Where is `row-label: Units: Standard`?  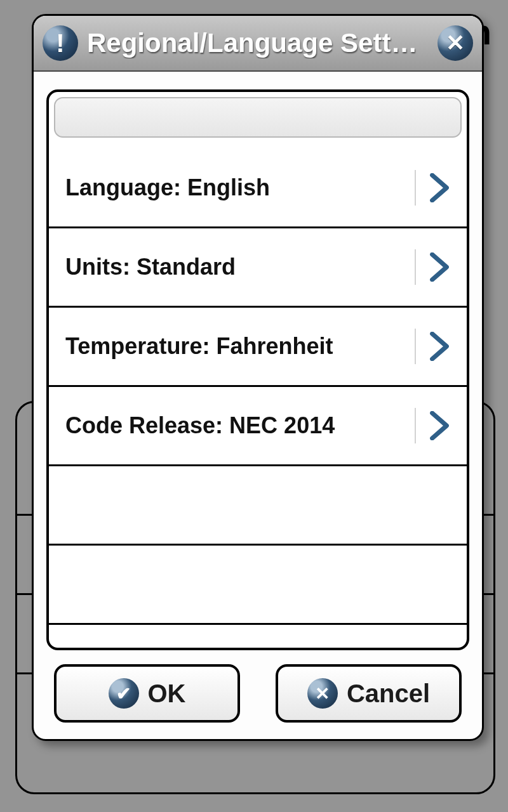
row-label: Units: Standard is located at coordinates (240, 267).